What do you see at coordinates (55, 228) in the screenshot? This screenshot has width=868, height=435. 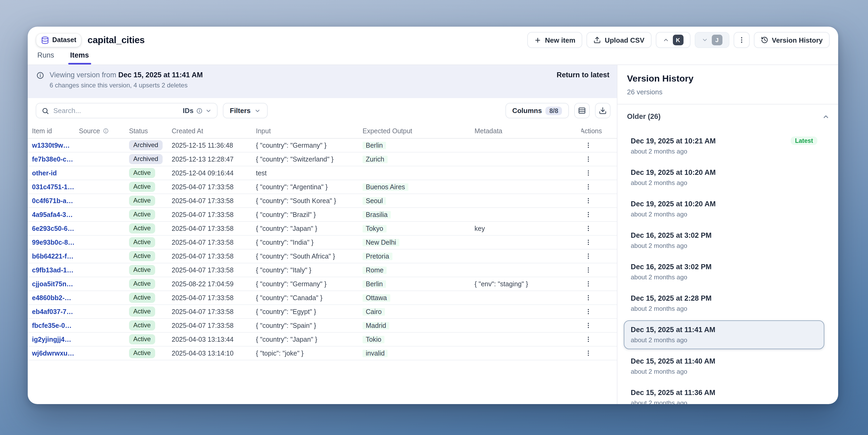 I see `item-id-link: 6e293c50-6b...` at bounding box center [55, 228].